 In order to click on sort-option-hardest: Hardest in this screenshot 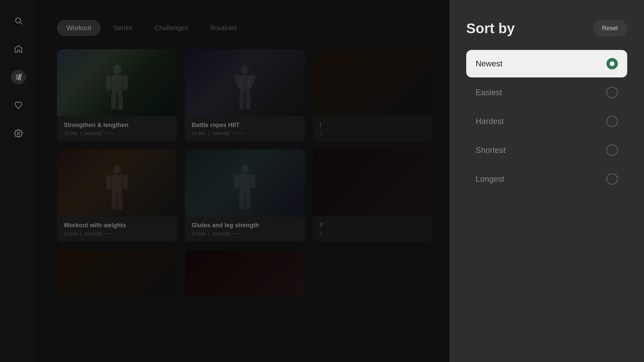, I will do `click(547, 121)`.